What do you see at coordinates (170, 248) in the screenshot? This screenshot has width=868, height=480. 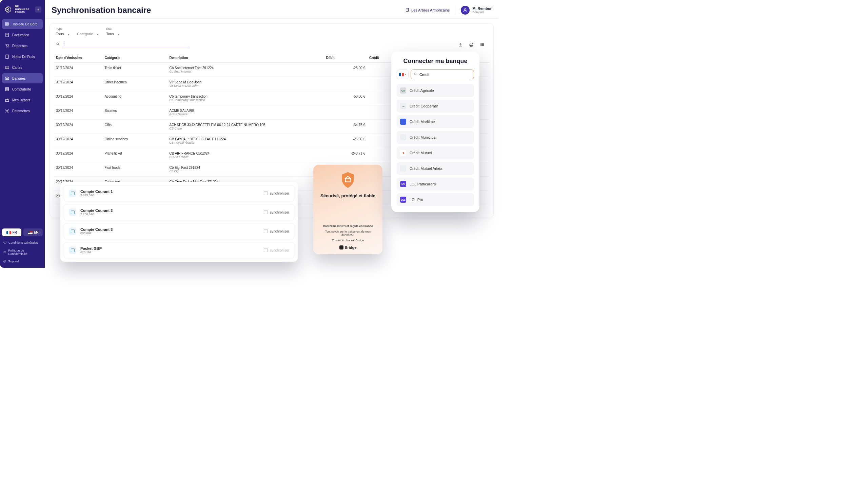 I see `account-name: Pocket GBP` at bounding box center [170, 248].